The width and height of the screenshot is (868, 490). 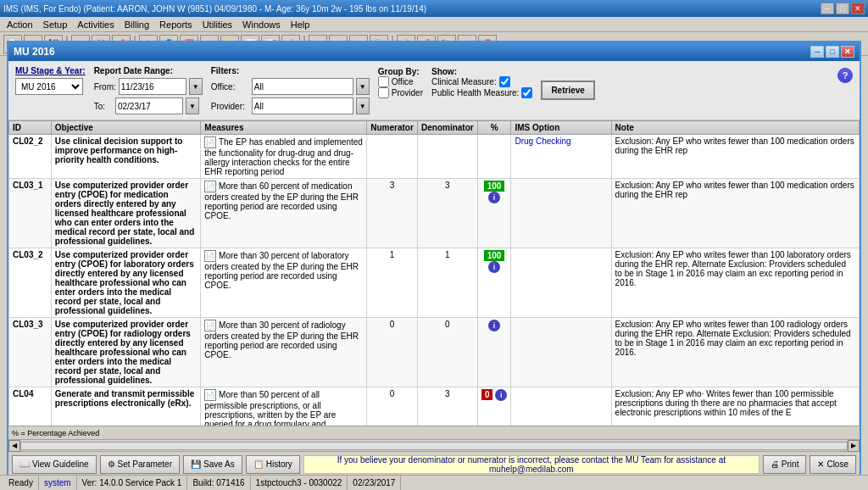 What do you see at coordinates (434, 482) in the screenshot?
I see `status-bar: Ready system Ver: 14.0.0 Service Pack 1 …` at bounding box center [434, 482].